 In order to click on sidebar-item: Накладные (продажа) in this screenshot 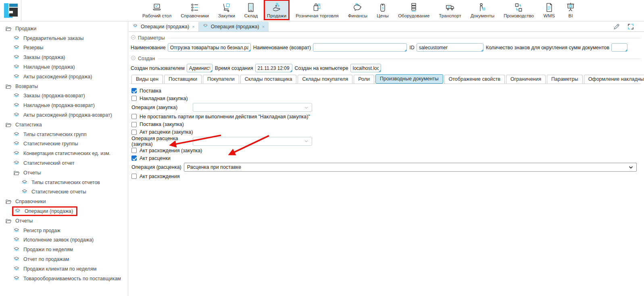, I will do `click(64, 67)`.